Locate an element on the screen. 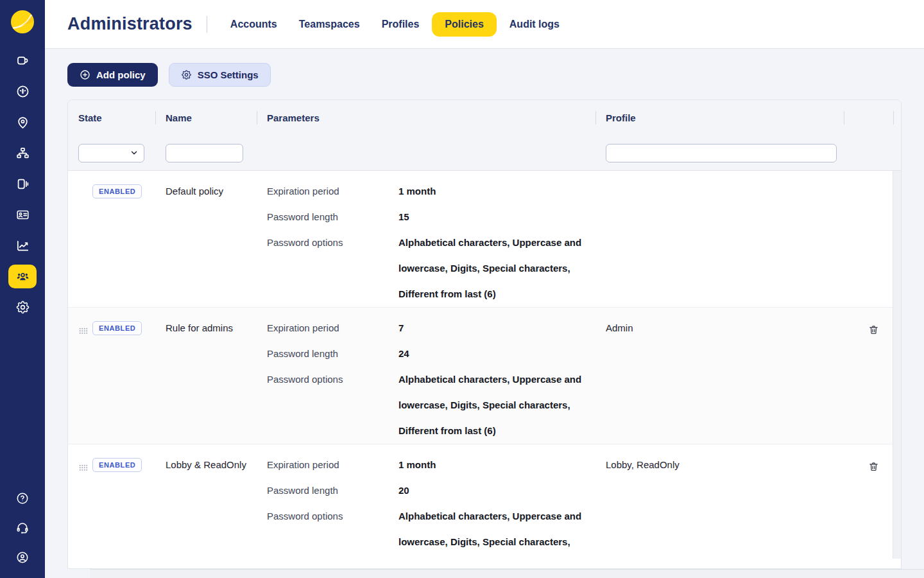  tab-accounts: Accounts is located at coordinates (254, 24).